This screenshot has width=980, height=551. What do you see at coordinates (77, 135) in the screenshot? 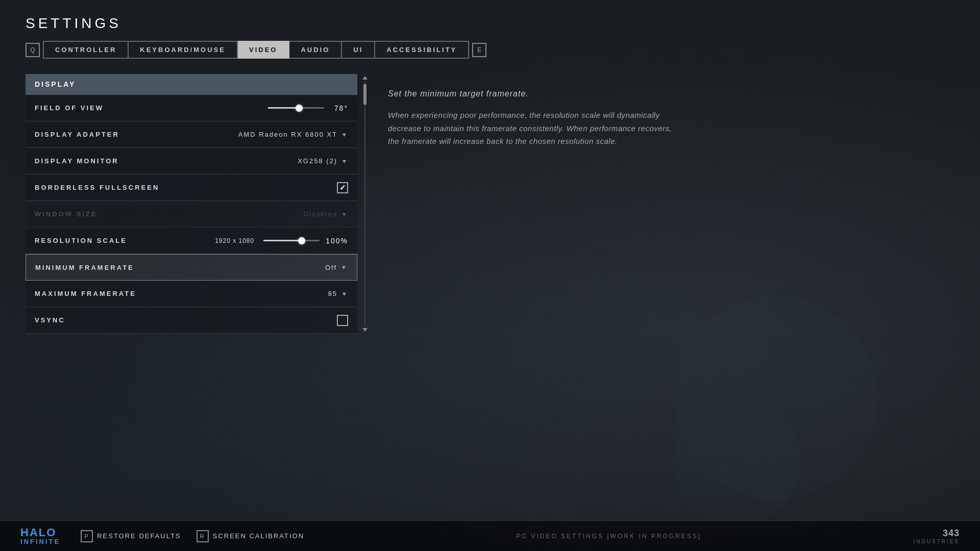
I see `label-display-adapter: DISPLAY ADAPTER` at bounding box center [77, 135].